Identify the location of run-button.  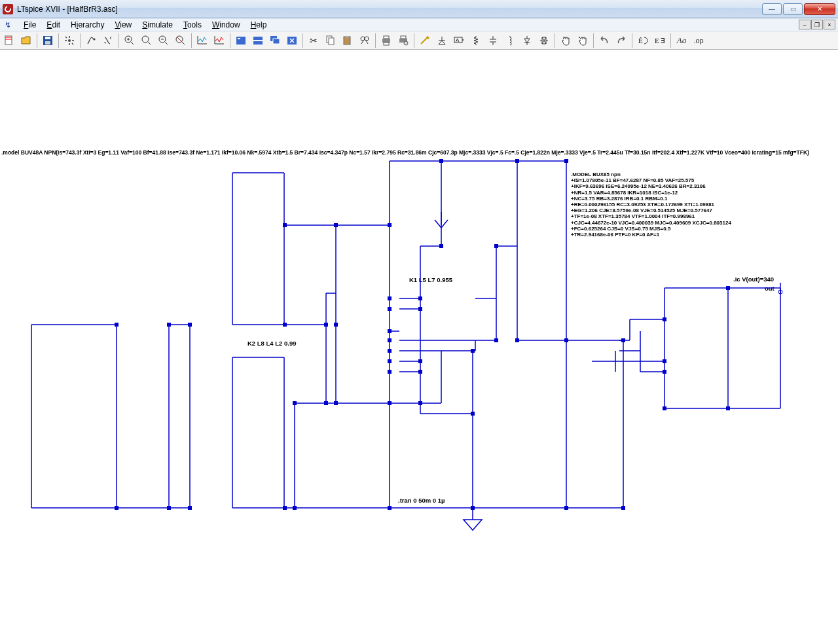
(91, 41).